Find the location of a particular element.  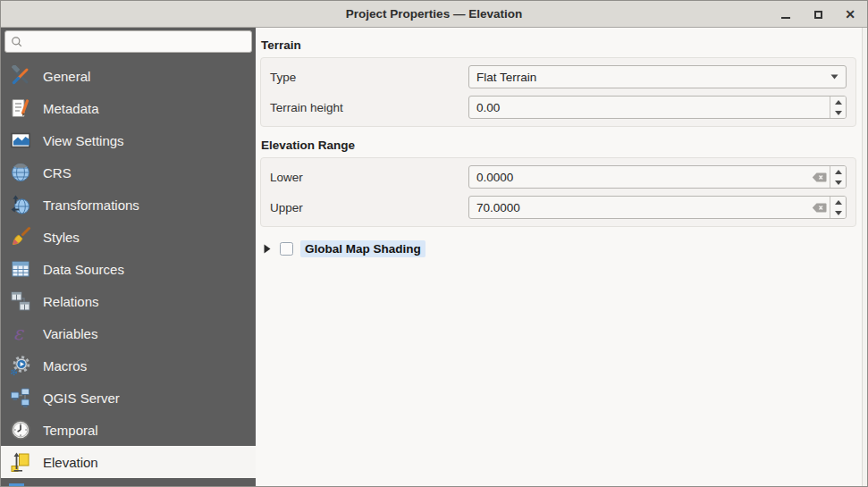

terrain-type-dropdown: Flat Terrain is located at coordinates (658, 77).